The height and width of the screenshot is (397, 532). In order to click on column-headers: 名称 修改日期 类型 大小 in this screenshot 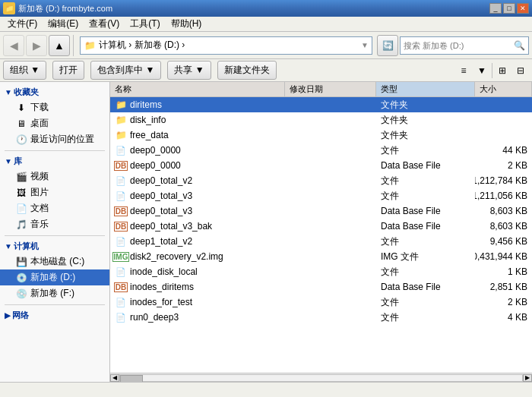, I will do `click(321, 90)`.